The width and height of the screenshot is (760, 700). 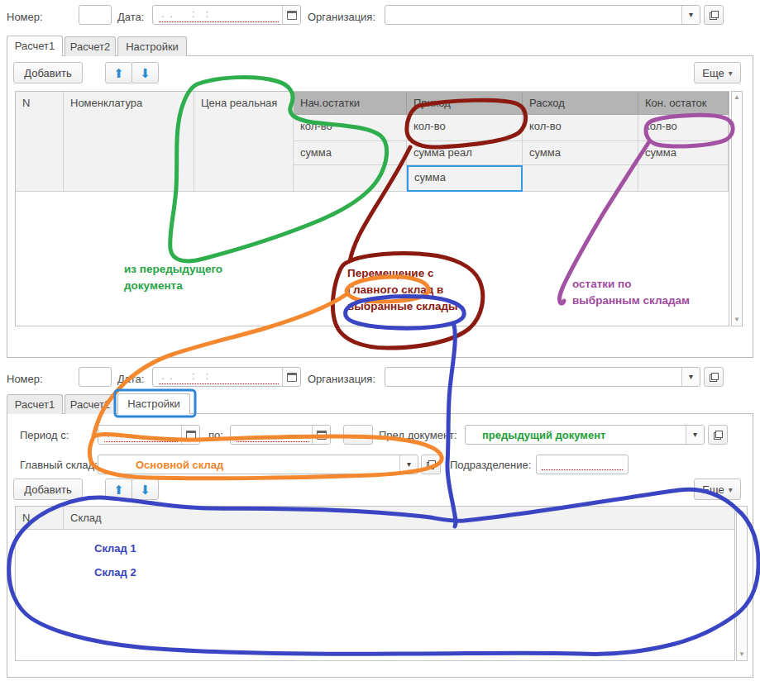 What do you see at coordinates (638, 293) in the screenshot?
I see `annotation-purple-note: остатки по выбранным складам` at bounding box center [638, 293].